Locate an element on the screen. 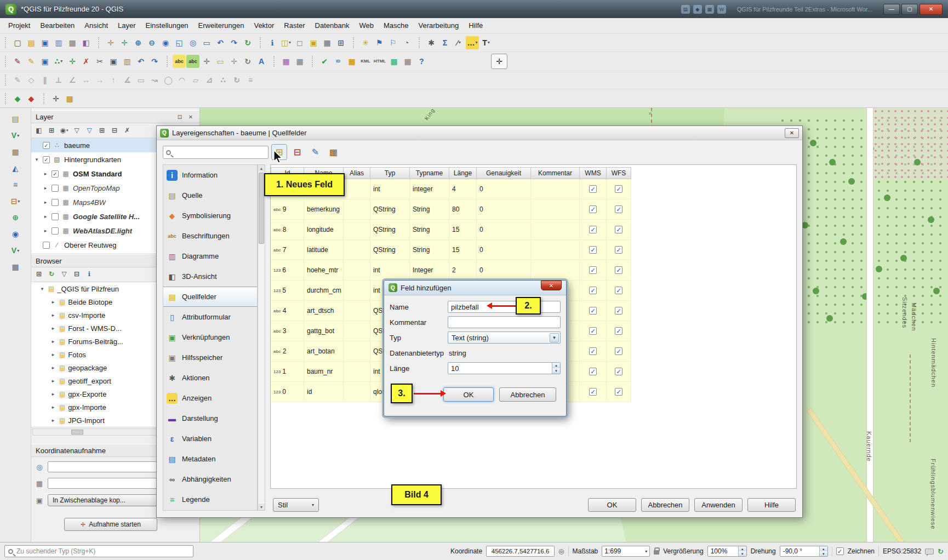  coordinate-capture-icon: ✛ is located at coordinates (56, 99).